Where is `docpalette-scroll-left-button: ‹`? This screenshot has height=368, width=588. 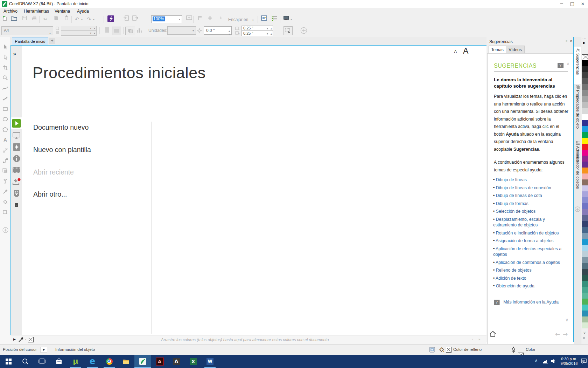
docpalette-scroll-left-button: ‹ is located at coordinates (26, 339).